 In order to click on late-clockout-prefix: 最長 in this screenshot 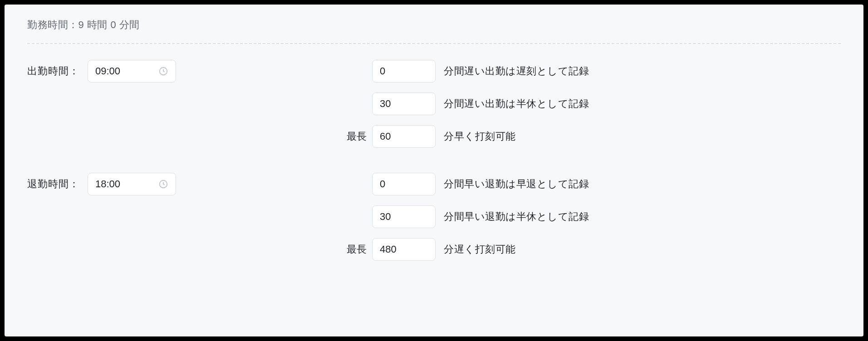, I will do `click(358, 249)`.